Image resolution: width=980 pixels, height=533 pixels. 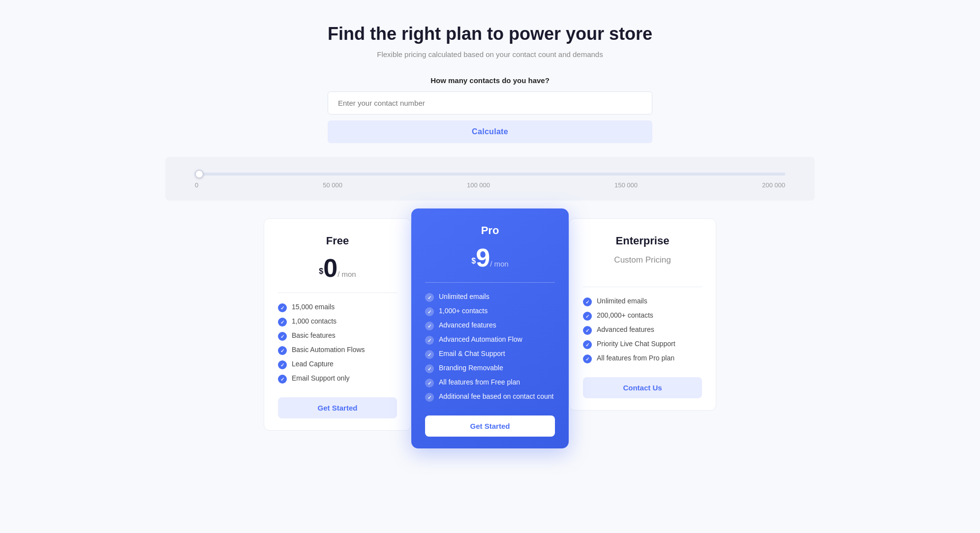 What do you see at coordinates (333, 185) in the screenshot?
I see `slider-label-50k: 50 000` at bounding box center [333, 185].